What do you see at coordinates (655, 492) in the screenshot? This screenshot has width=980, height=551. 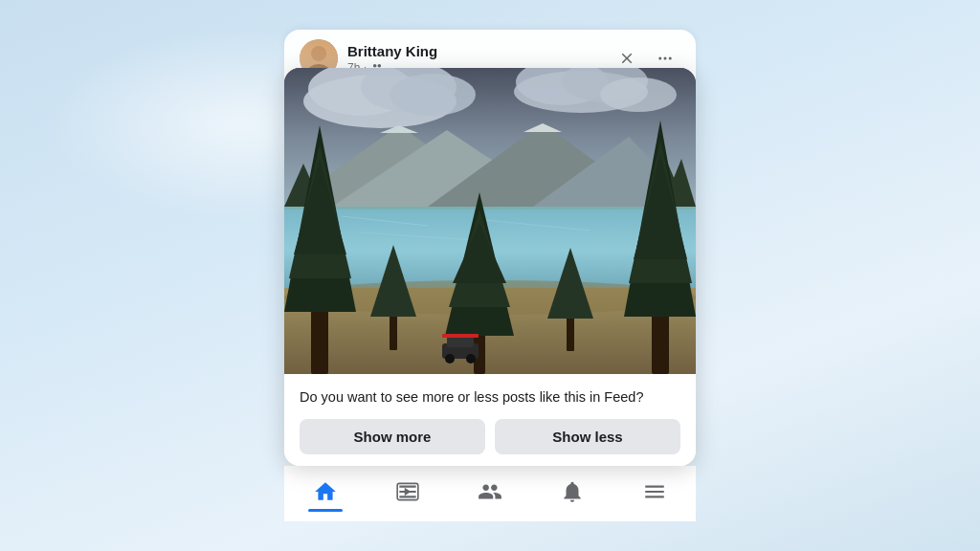 I see `menu-icon` at bounding box center [655, 492].